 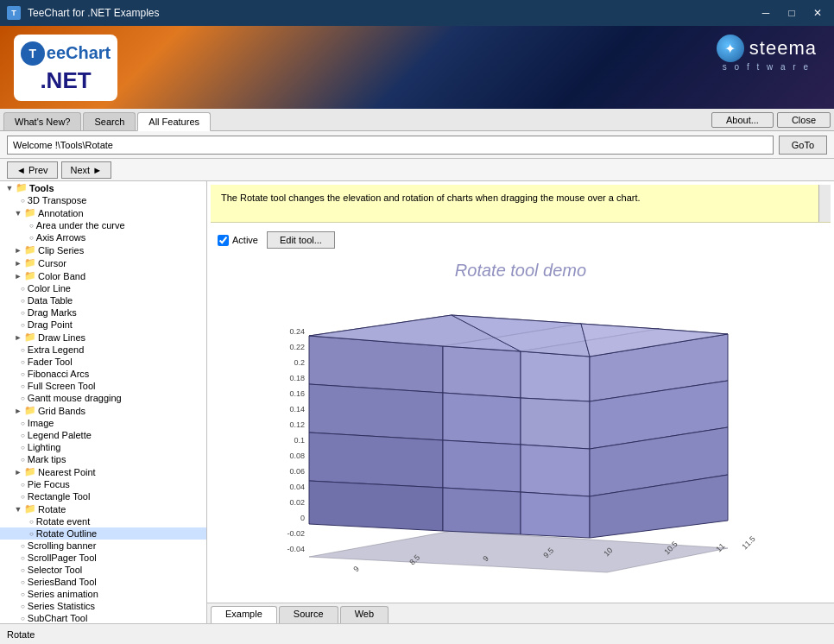 I want to click on svg-text: -0.02, so click(x=295, y=534).